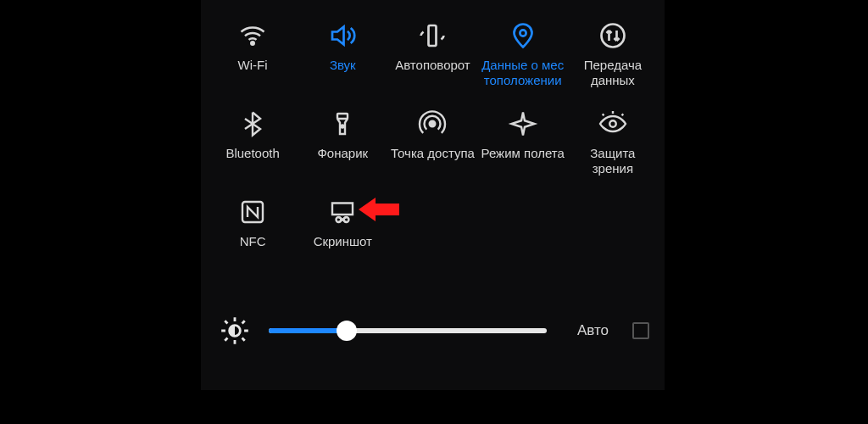 Image resolution: width=868 pixels, height=424 pixels. I want to click on brightness-row: Авто, so click(432, 331).